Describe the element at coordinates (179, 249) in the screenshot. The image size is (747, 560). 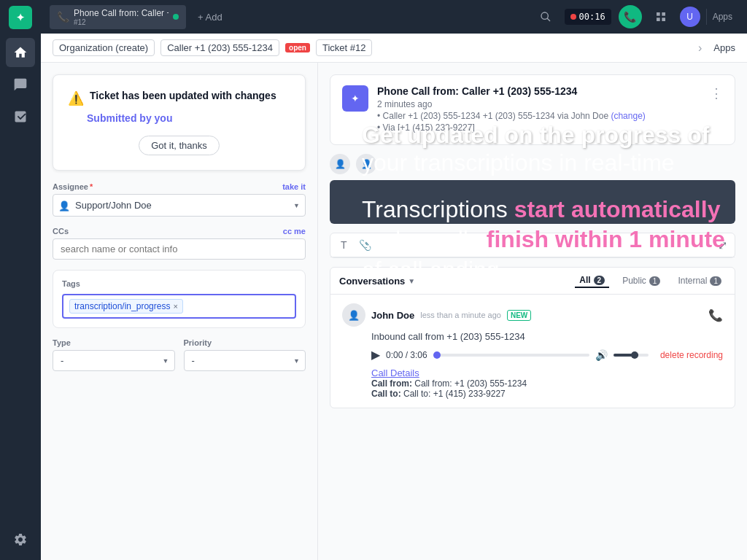
I see `ccs-input` at that location.